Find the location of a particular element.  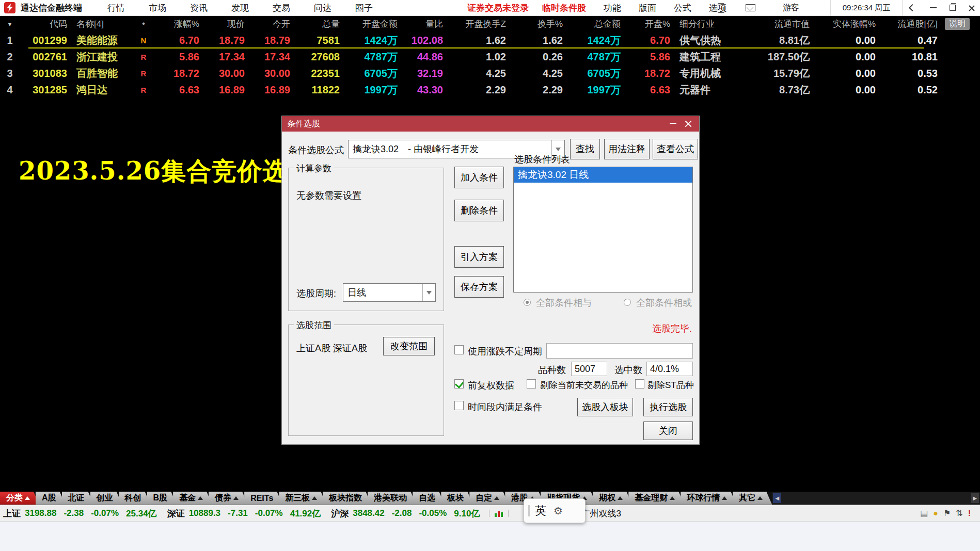

header-cell-name: 名称[4] is located at coordinates (100, 24).